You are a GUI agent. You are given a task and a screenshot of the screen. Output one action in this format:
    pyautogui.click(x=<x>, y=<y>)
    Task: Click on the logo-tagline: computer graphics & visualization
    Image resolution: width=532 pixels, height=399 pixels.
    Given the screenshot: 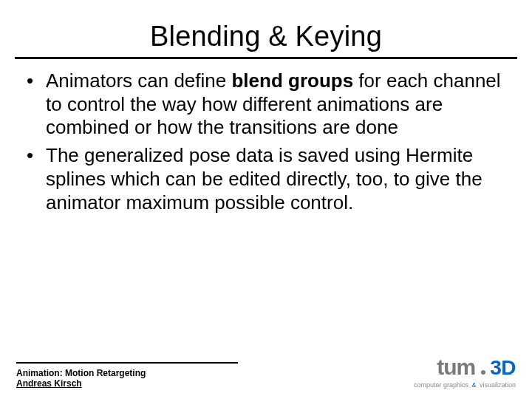 What is the action you would take?
    pyautogui.click(x=465, y=385)
    